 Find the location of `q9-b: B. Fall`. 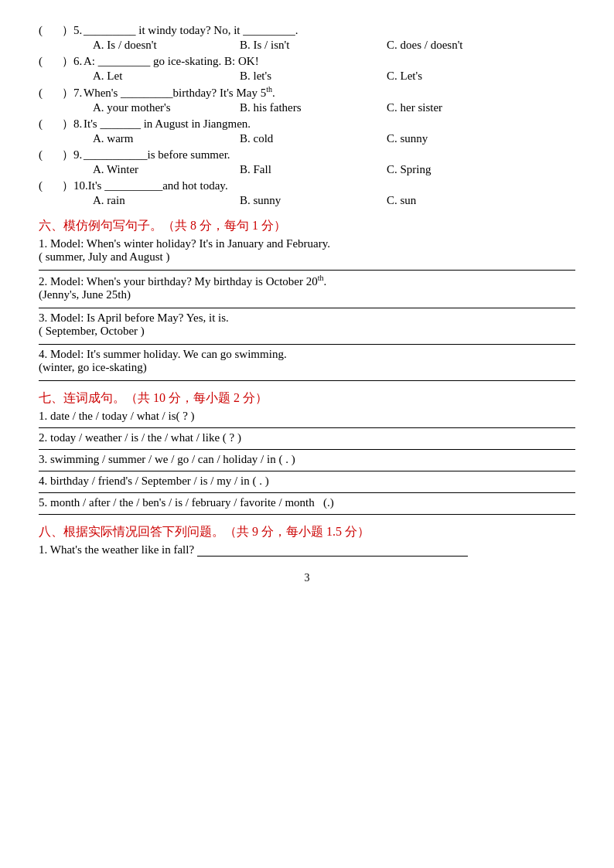

q9-b: B. Fall is located at coordinates (313, 170).